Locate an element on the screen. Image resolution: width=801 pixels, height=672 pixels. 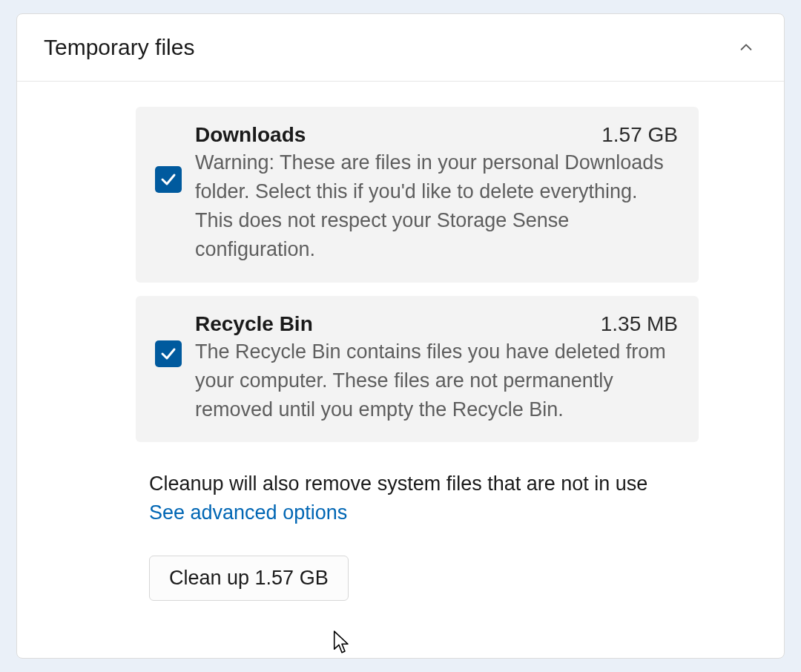
panel-title: Temporary files is located at coordinates (119, 47).